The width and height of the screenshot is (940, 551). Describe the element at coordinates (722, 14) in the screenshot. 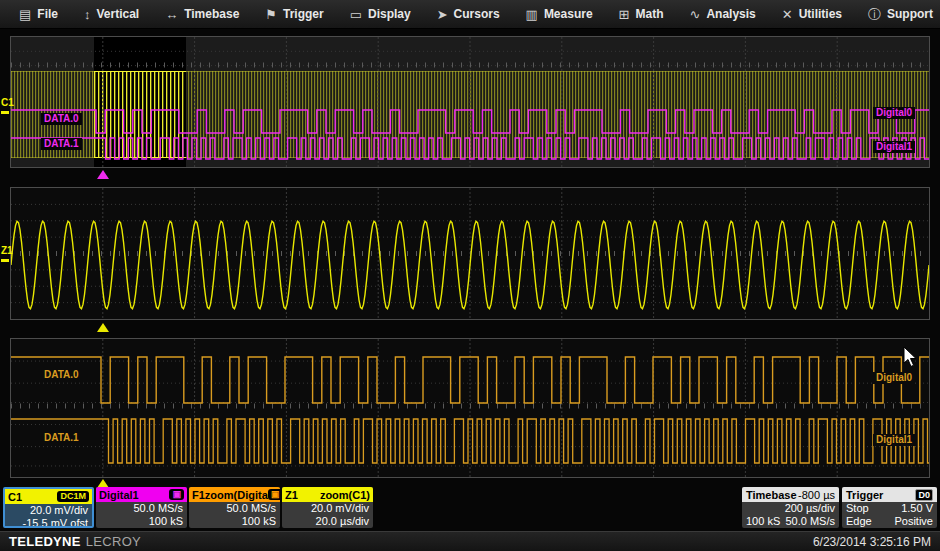

I see `menu-item-analysis: ∿Analysis` at that location.